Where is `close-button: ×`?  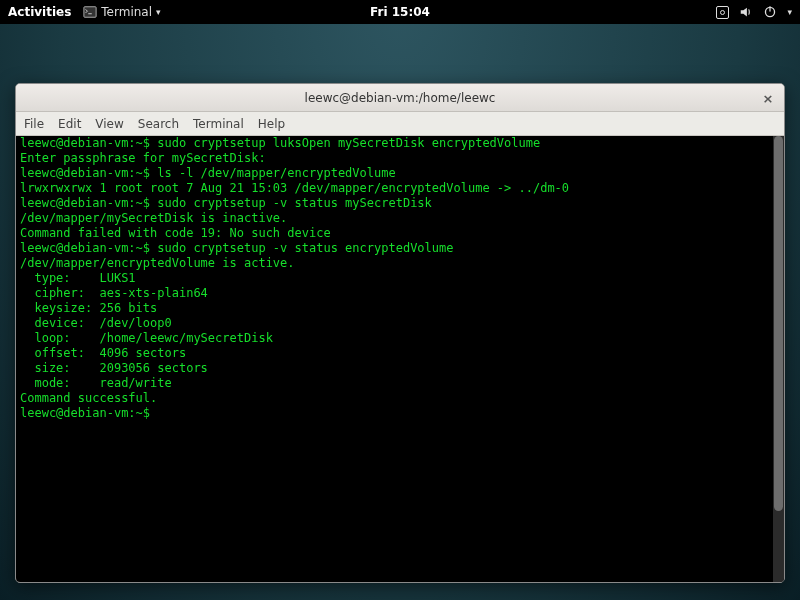 close-button: × is located at coordinates (768, 98).